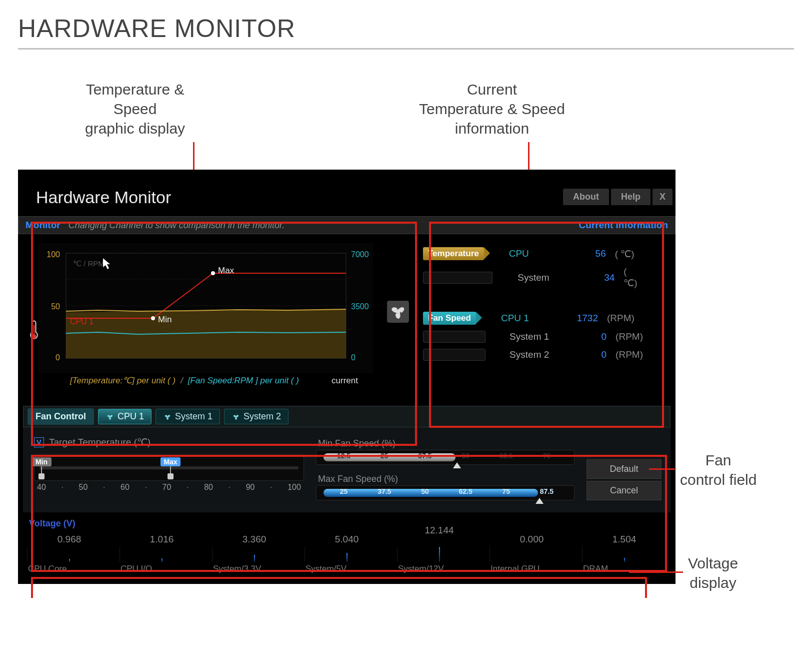 This screenshot has width=812, height=662. What do you see at coordinates (188, 416) in the screenshot?
I see `tab-system1: System 1` at bounding box center [188, 416].